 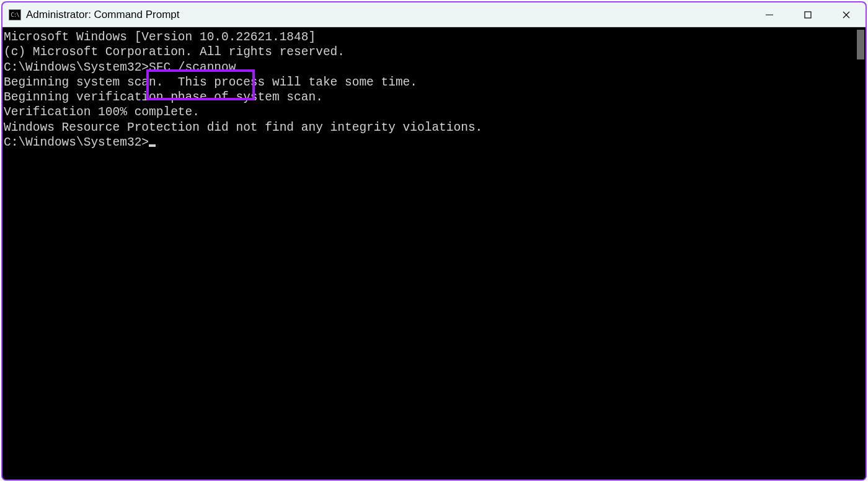 What do you see at coordinates (861, 253) in the screenshot?
I see `scrollbar` at bounding box center [861, 253].